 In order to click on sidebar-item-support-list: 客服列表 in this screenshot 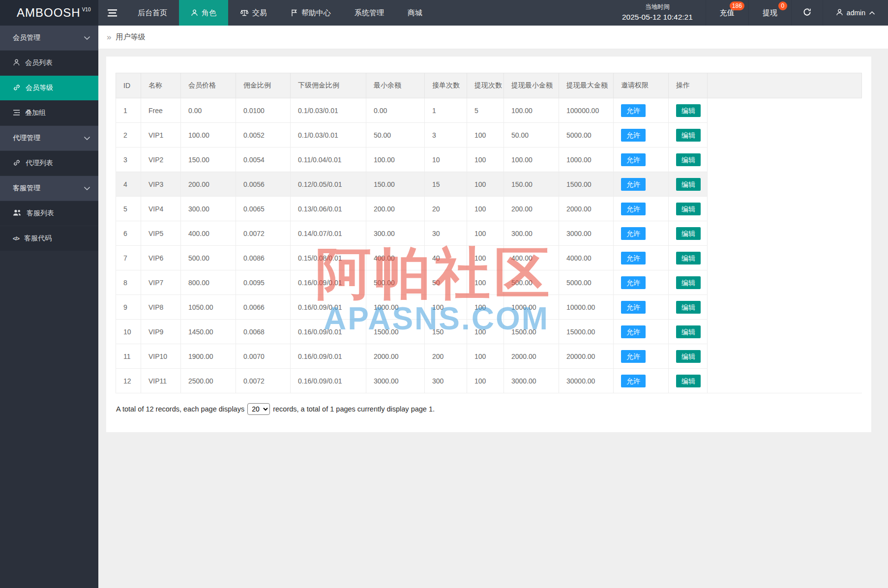, I will do `click(49, 213)`.